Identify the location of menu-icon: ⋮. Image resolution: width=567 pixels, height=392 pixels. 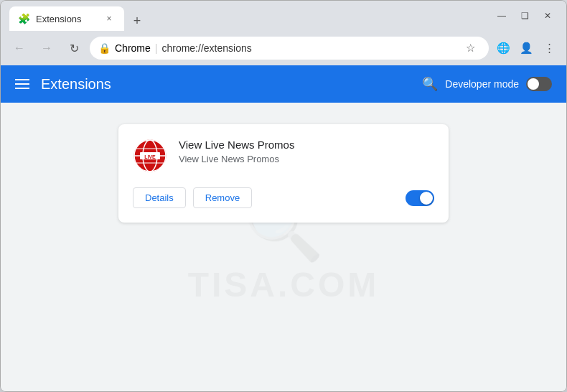
(549, 48).